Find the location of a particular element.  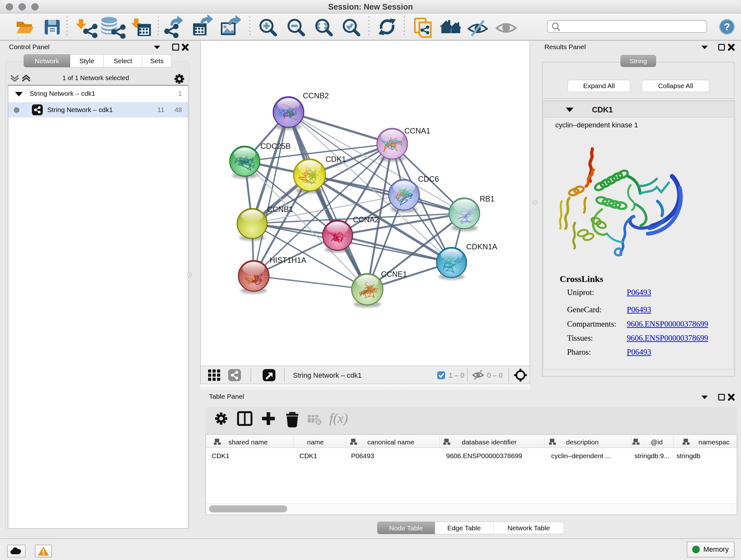

svg-text: CCNB1 is located at coordinates (280, 209).